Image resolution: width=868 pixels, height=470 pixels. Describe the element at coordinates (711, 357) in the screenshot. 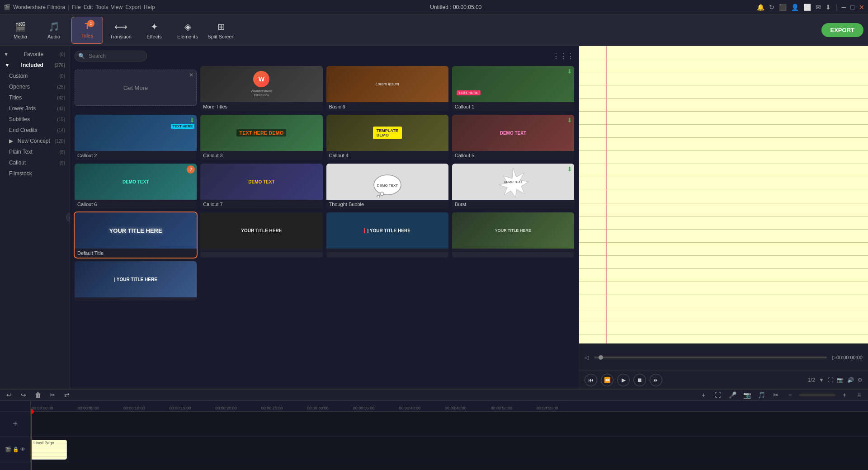

I see `preview-timeline-slider` at that location.